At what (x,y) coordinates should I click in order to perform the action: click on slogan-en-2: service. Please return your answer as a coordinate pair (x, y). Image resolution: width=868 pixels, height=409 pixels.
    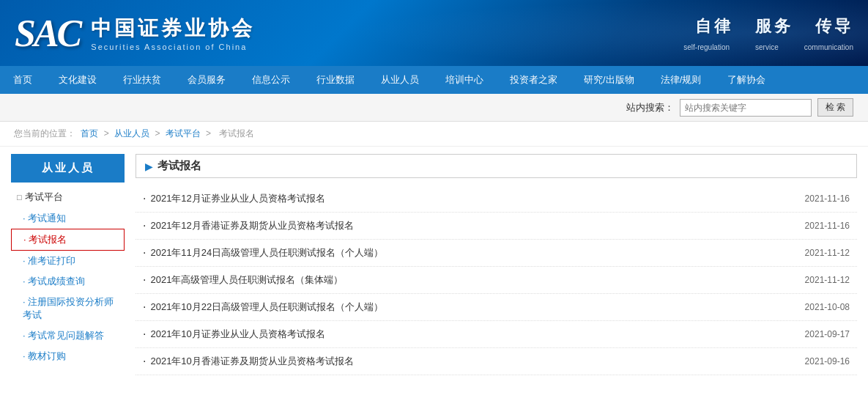
    Looking at the image, I should click on (767, 47).